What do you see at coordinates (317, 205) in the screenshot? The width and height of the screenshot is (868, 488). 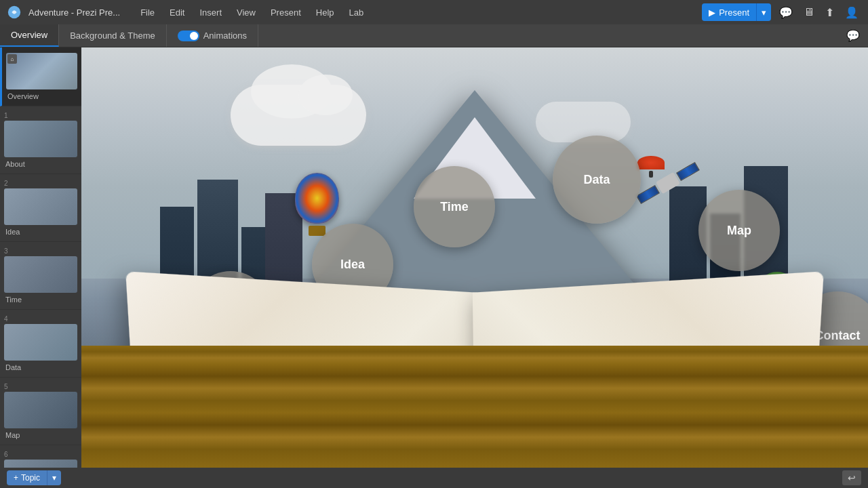 I see `hot-air-balloon` at bounding box center [317, 205].